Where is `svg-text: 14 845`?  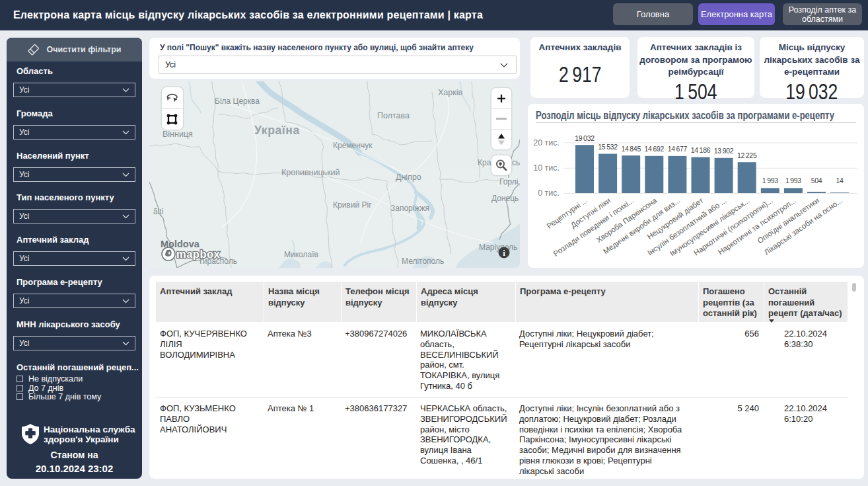 svg-text: 14 845 is located at coordinates (631, 149).